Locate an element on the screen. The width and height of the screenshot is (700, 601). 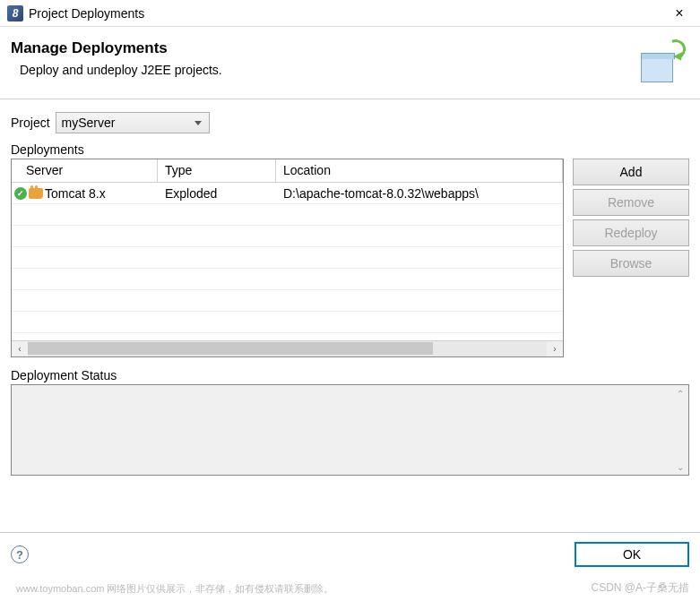
titlebar: 8 Project Deployments × is located at coordinates (350, 13).